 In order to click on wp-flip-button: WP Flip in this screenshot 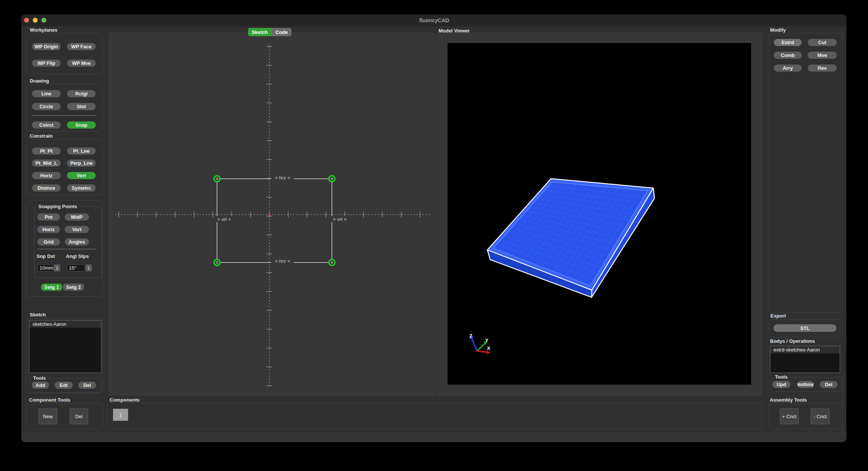, I will do `click(46, 63)`.